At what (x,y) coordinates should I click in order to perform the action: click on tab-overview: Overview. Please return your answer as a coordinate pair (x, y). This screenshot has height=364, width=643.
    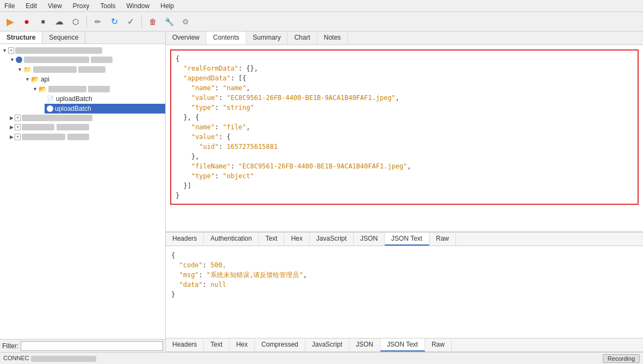
    Looking at the image, I should click on (186, 38).